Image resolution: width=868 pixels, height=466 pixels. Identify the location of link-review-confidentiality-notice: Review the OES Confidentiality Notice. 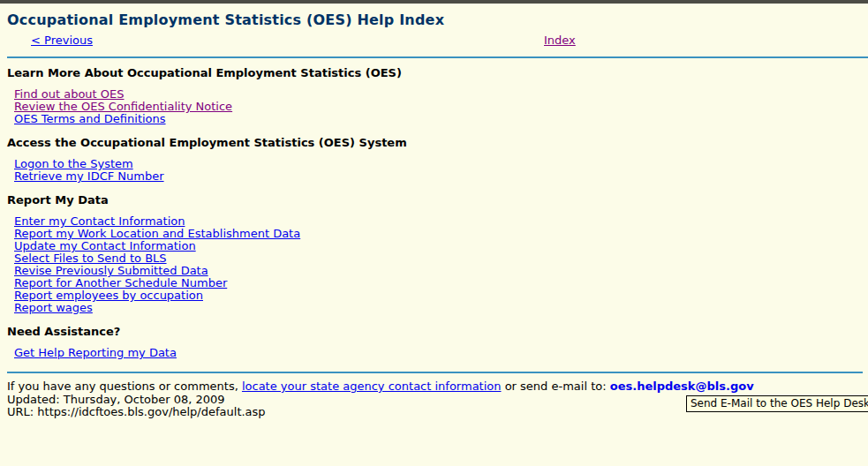
(124, 106).